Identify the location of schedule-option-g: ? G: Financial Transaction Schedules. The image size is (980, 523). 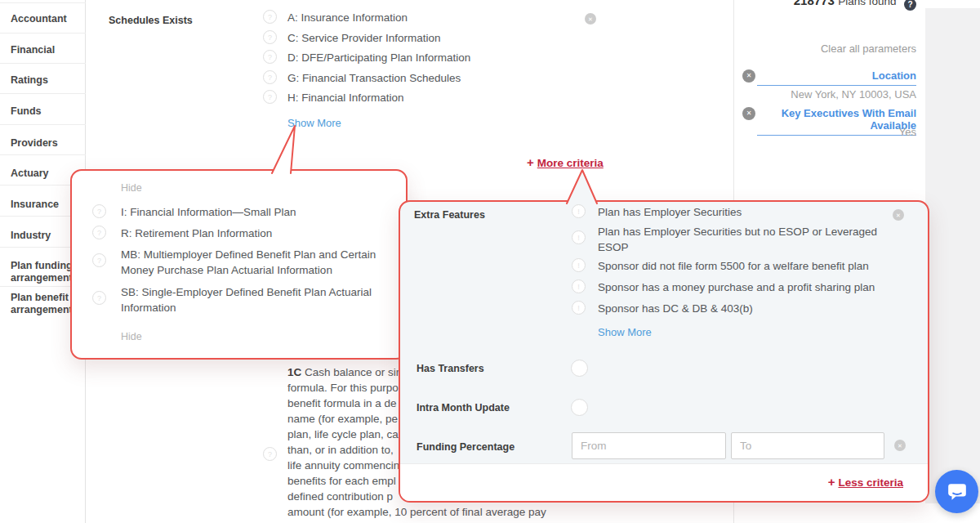
(362, 78).